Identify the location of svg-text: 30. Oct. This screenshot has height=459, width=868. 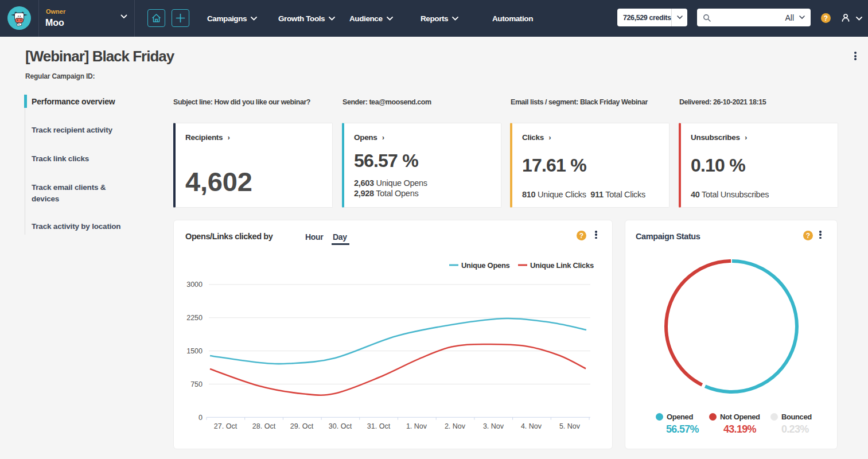
(341, 426).